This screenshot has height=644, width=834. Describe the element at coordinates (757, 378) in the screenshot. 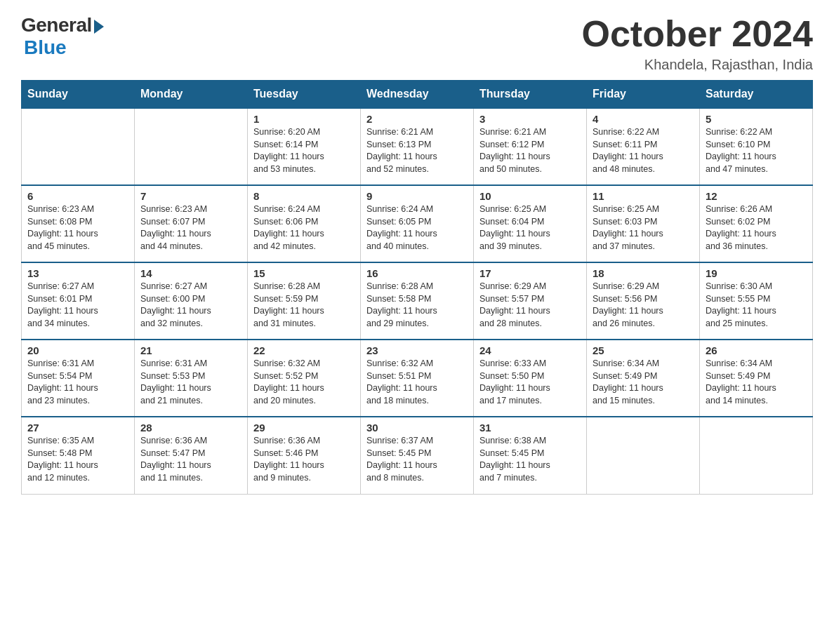

I see `calendar-cell: 26Sunrise: 6:34 AM Sunset: 5:49 PM Dayli…` at that location.